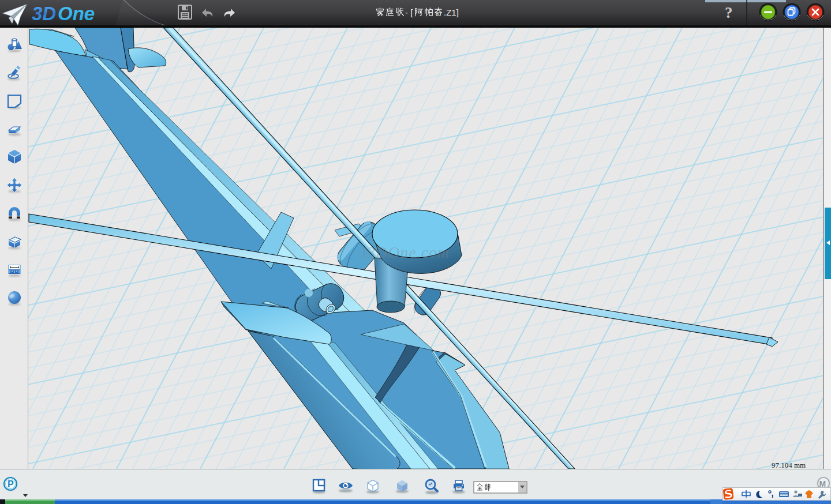  What do you see at coordinates (451, 13) in the screenshot?
I see `svg-text: .Z1]` at bounding box center [451, 13].